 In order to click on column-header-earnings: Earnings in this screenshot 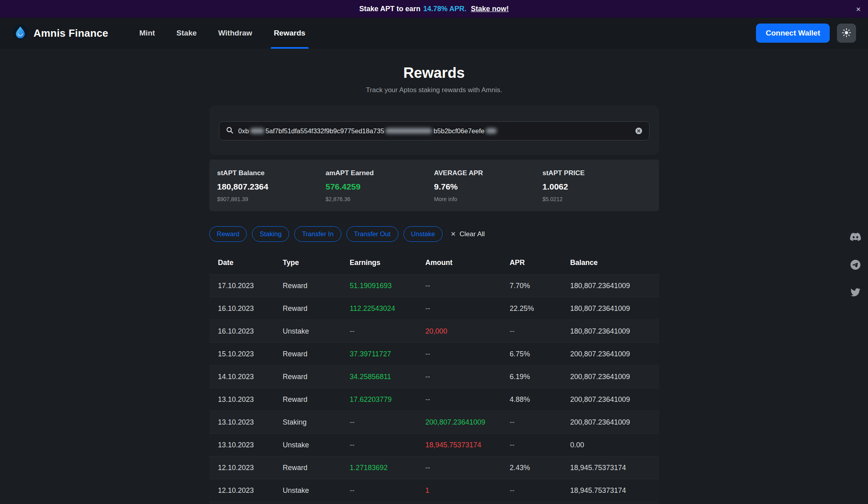, I will do `click(388, 263)`.